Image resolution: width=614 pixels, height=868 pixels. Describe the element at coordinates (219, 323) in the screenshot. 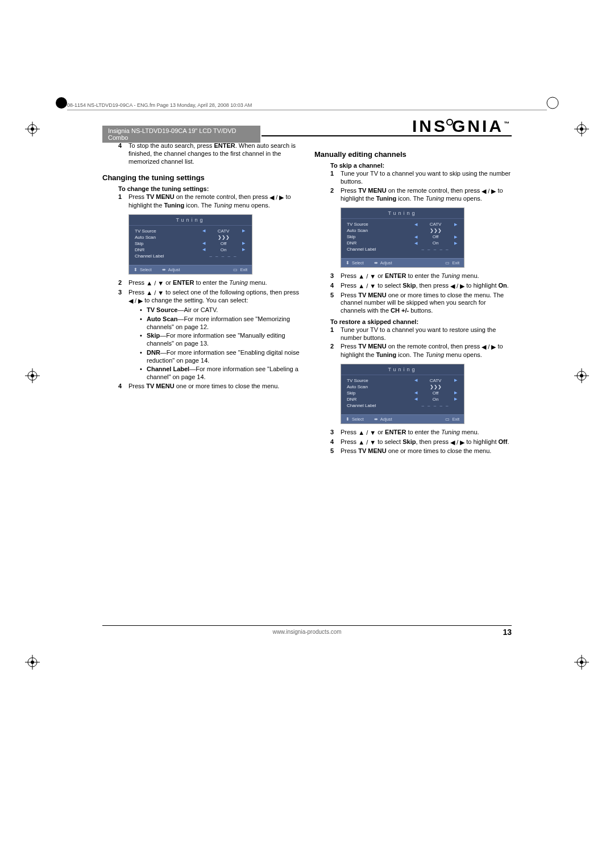

I see `bullet-item: Auto Scan—For more information see "Memo…` at that location.